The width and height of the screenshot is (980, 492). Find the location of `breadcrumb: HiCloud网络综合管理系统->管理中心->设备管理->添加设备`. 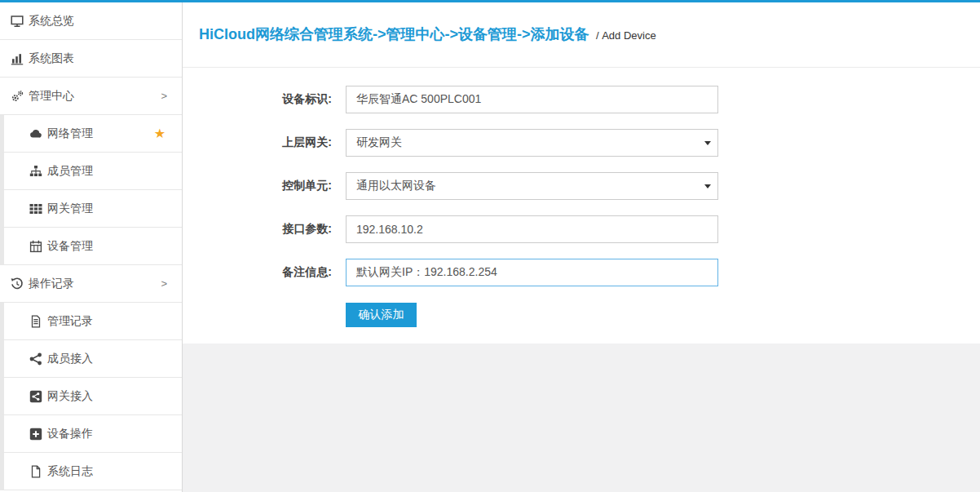

breadcrumb: HiCloud网络综合管理系统->管理中心->设备管理->添加设备 is located at coordinates (395, 34).